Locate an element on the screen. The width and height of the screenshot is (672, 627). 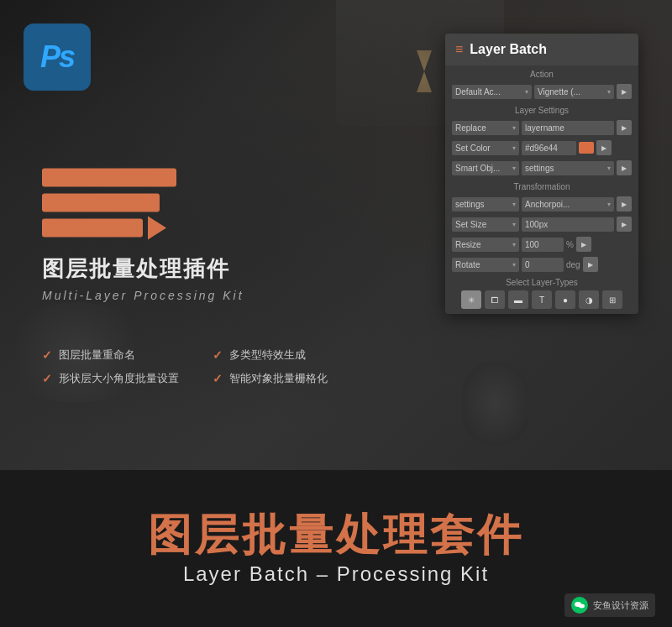
resize-unit: % is located at coordinates (570, 245).